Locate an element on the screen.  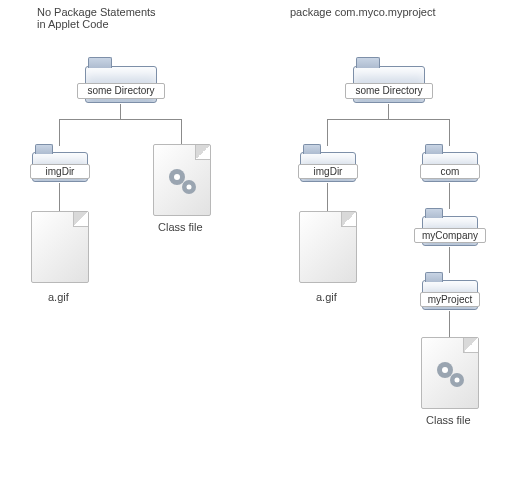
right-imgdir-label: imgDir is located at coordinates (328, 172).